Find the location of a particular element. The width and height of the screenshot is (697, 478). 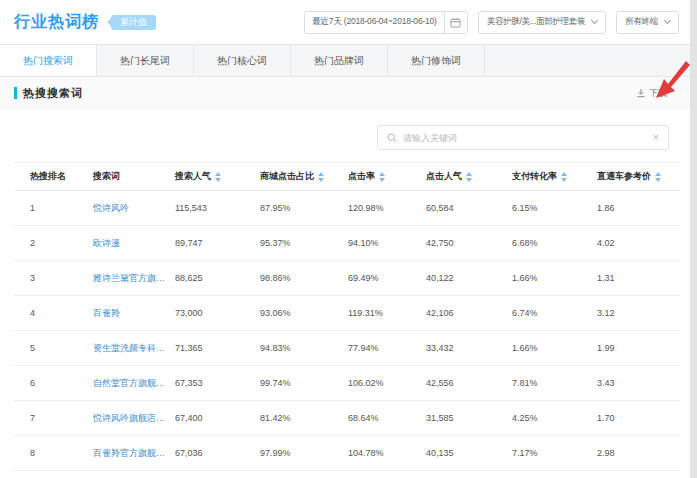

keyword-link: 雅诗兰黛官方旗舰店... is located at coordinates (134, 278).